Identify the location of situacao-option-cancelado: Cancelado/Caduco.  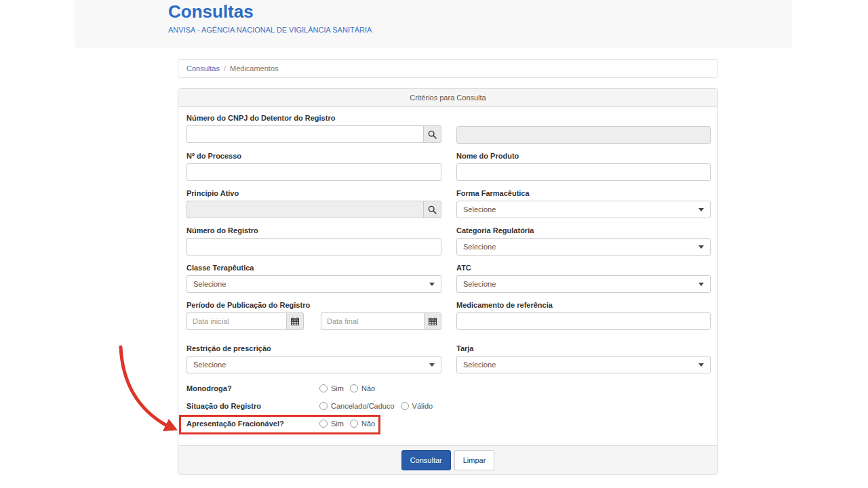
(357, 406).